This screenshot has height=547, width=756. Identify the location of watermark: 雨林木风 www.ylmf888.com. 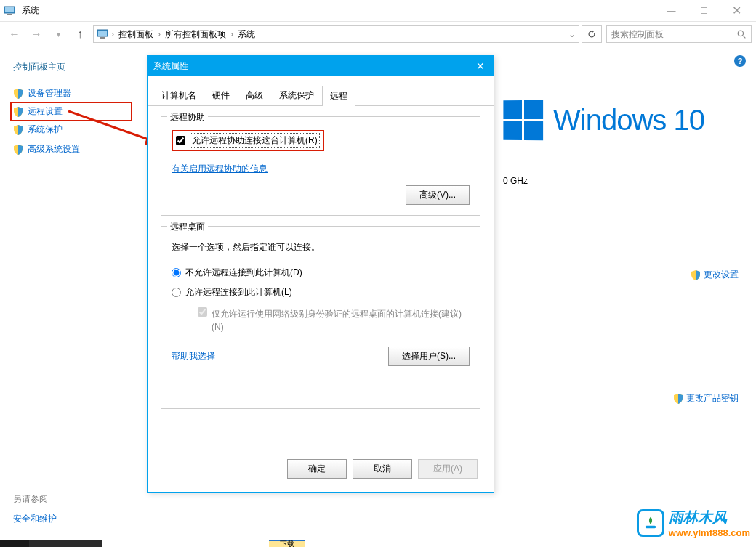
(693, 523).